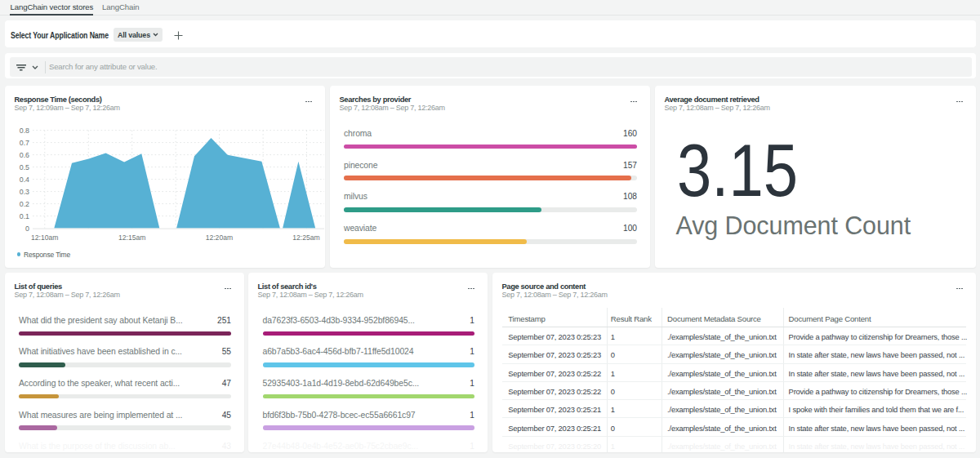 Image resolution: width=980 pixels, height=458 pixels. Describe the element at coordinates (24, 216) in the screenshot. I see `svg-text: 0.1` at that location.